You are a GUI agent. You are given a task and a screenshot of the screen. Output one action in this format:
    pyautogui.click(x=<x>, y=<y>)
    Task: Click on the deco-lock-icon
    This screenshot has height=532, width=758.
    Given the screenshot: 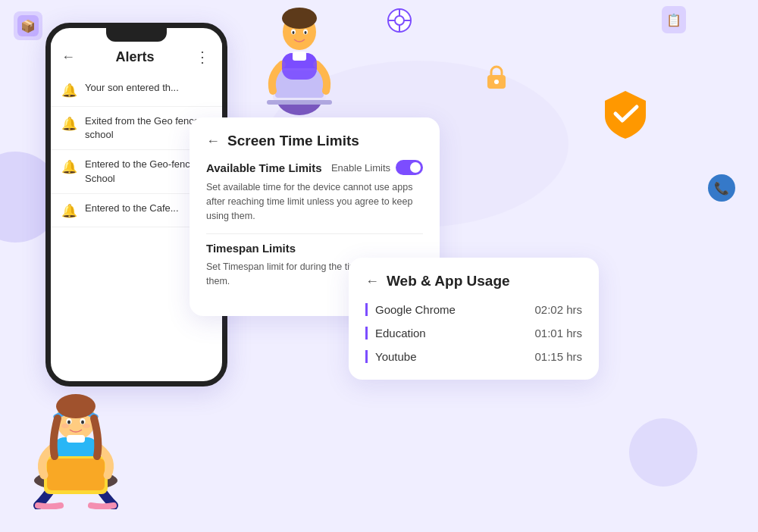 What is the action you would take?
    pyautogui.click(x=496, y=80)
    